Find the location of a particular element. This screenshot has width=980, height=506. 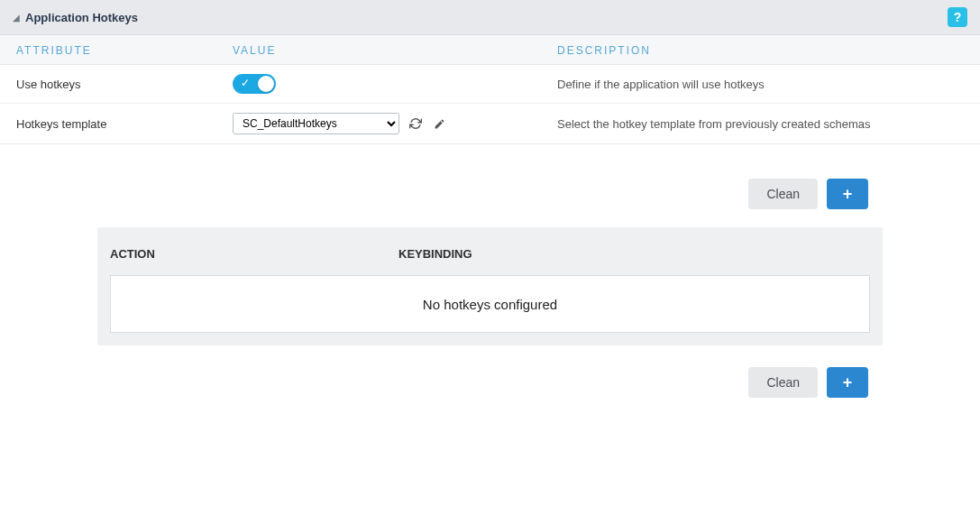

edit-icon is located at coordinates (439, 124).